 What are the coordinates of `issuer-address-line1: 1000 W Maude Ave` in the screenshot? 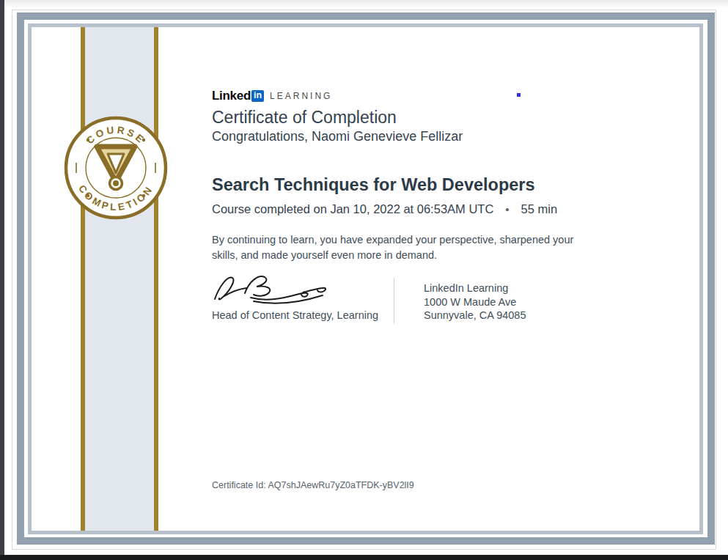 It's located at (475, 302).